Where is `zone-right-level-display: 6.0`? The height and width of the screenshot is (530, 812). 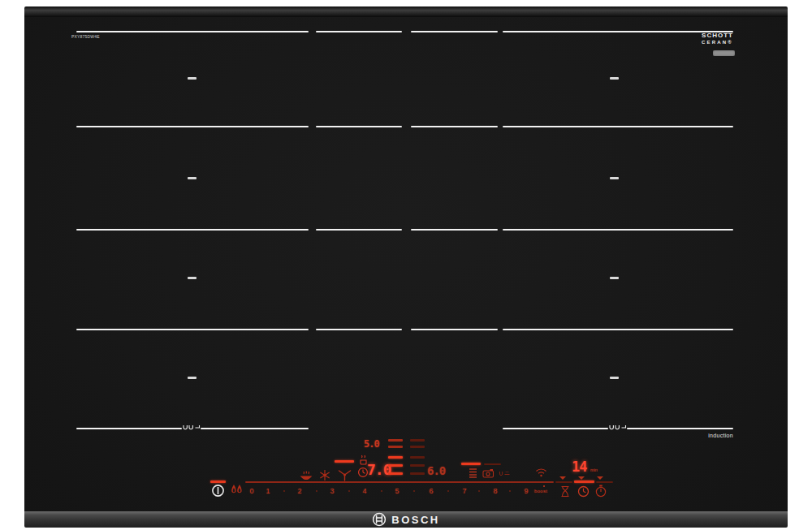 zone-right-level-display: 6.0 is located at coordinates (436, 471).